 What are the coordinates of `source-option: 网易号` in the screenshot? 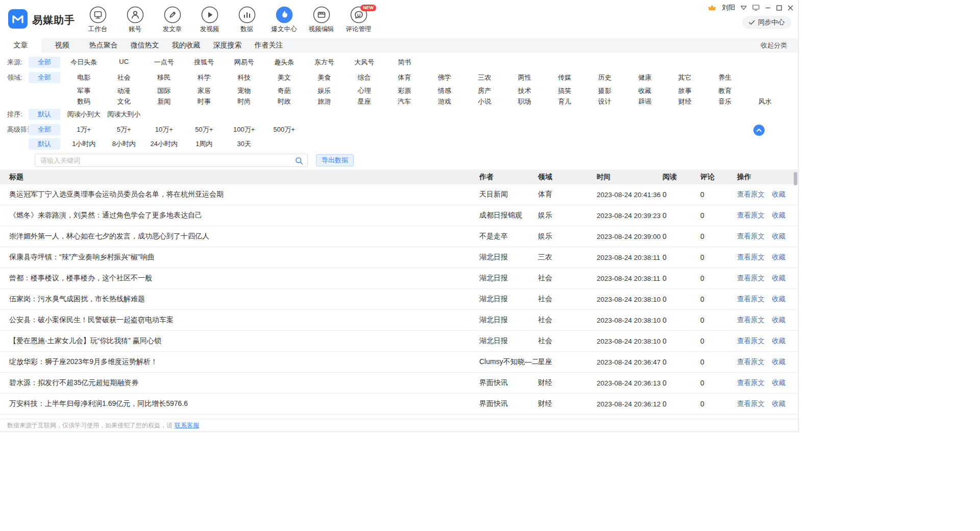 It's located at (244, 62).